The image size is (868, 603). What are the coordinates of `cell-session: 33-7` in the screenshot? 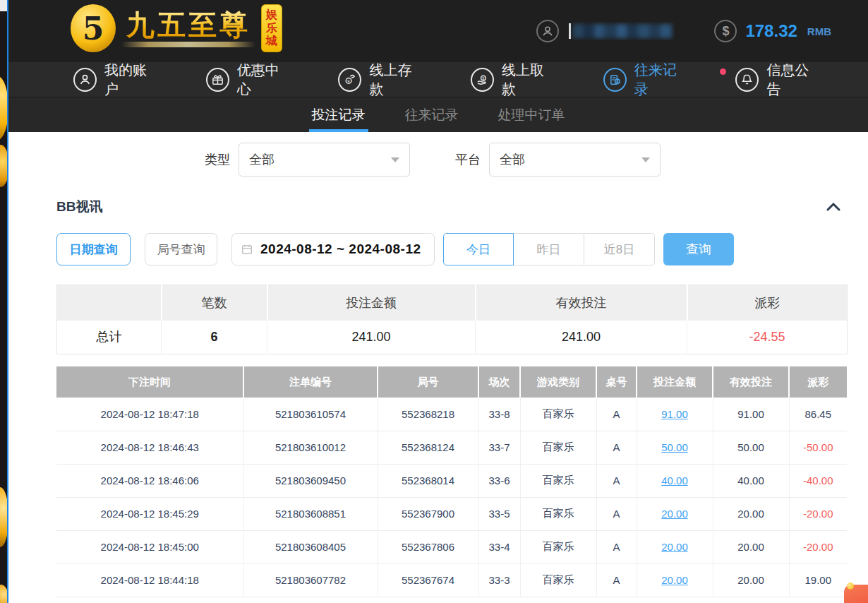 It's located at (500, 448).